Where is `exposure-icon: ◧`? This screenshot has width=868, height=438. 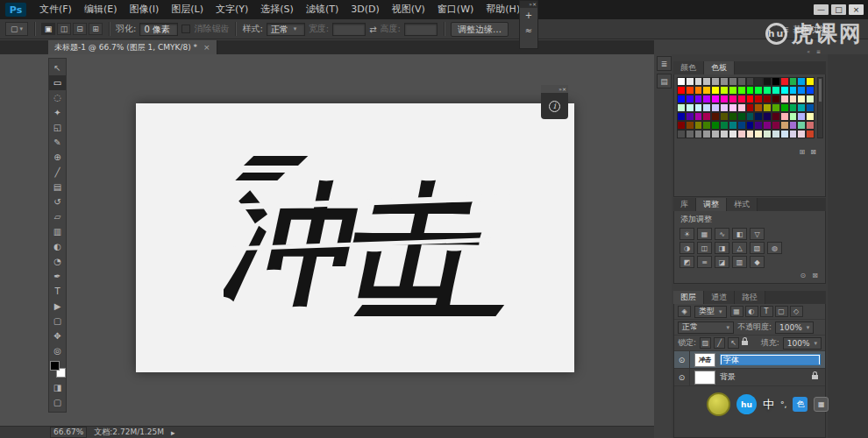 exposure-icon: ◧ is located at coordinates (740, 234).